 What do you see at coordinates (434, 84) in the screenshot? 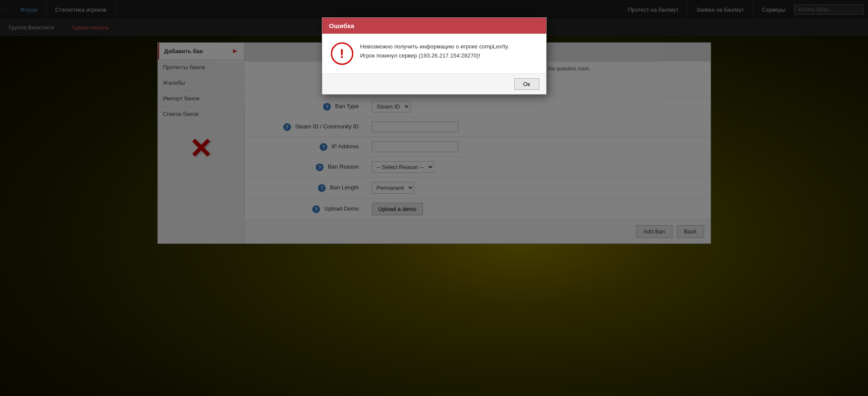
I see `modal-footer: Ок` at bounding box center [434, 84].